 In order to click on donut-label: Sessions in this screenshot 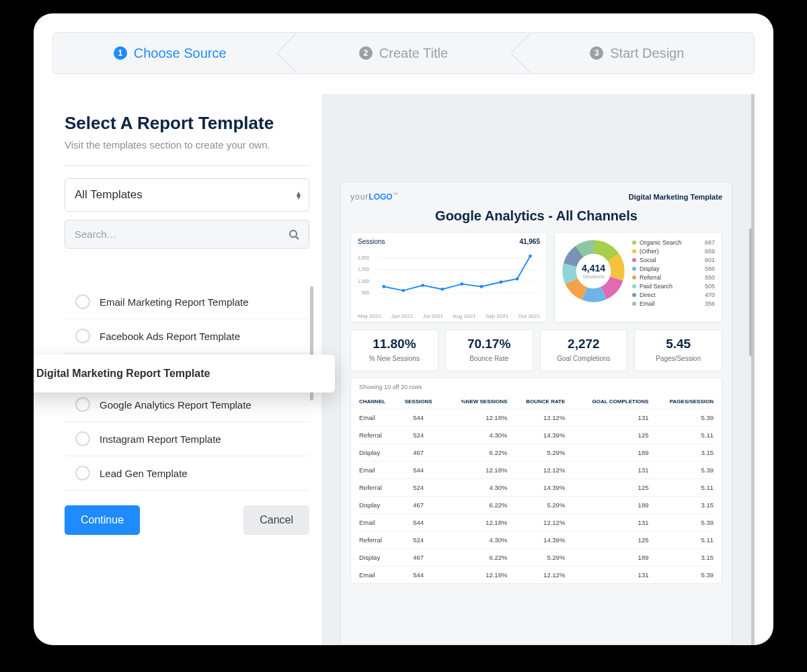, I will do `click(593, 277)`.